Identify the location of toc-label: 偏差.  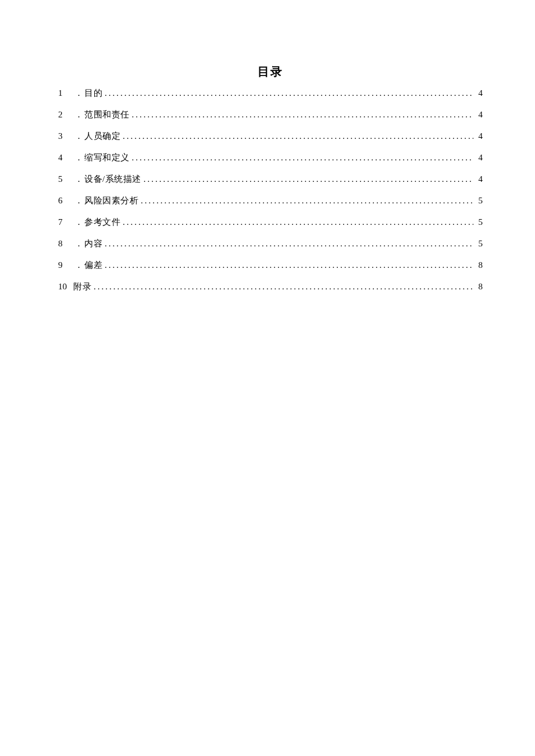
(93, 265).